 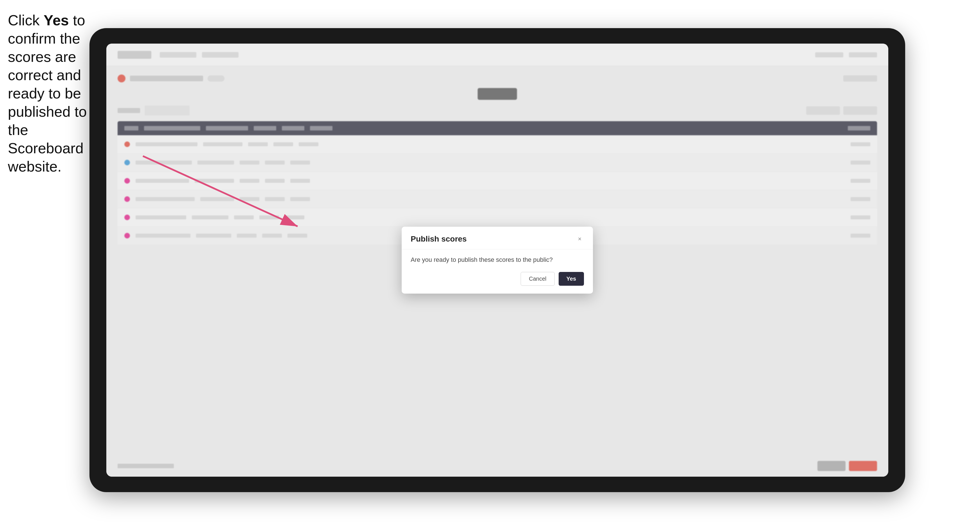 I want to click on modal-header: Publish scores ×, so click(x=498, y=238).